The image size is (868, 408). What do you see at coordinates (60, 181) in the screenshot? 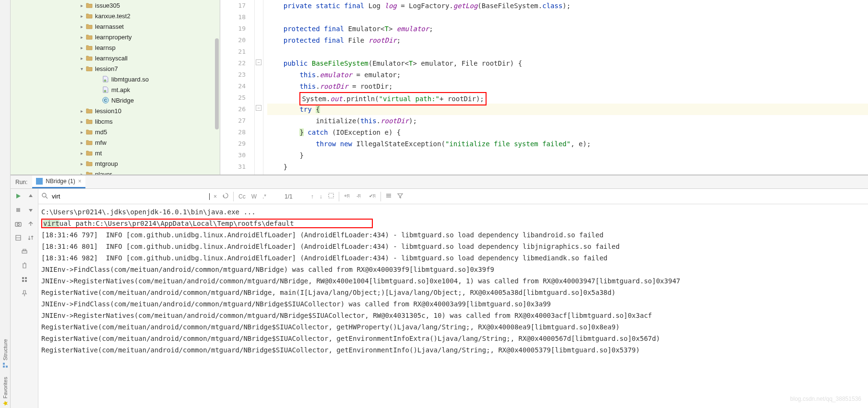
I see `run-tab-label: NBridge (1)` at bounding box center [60, 181].